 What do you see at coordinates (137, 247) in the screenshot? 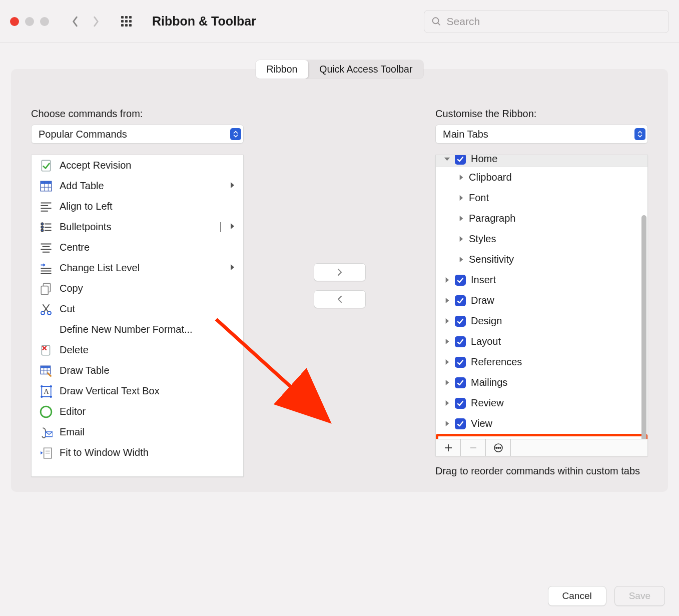
I see `command-row: Centre` at bounding box center [137, 247].